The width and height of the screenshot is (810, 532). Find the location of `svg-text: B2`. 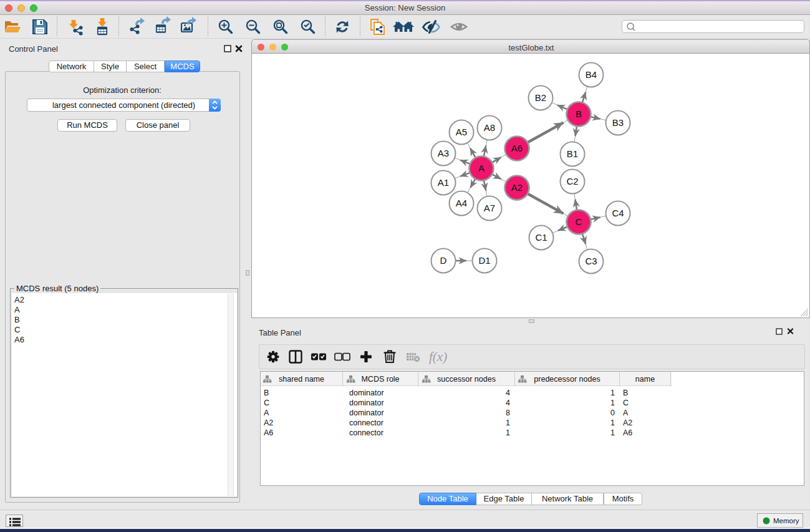

svg-text: B2 is located at coordinates (541, 97).